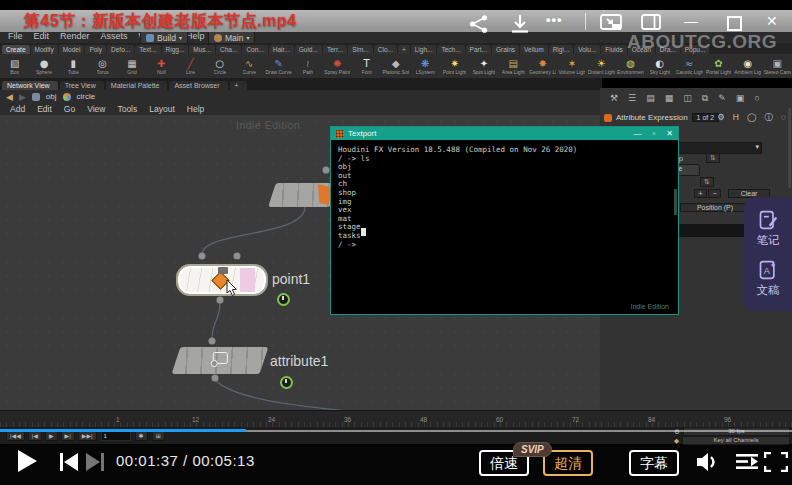 This screenshot has width=792, height=485. I want to click on seekbar-progress, so click(123, 430).